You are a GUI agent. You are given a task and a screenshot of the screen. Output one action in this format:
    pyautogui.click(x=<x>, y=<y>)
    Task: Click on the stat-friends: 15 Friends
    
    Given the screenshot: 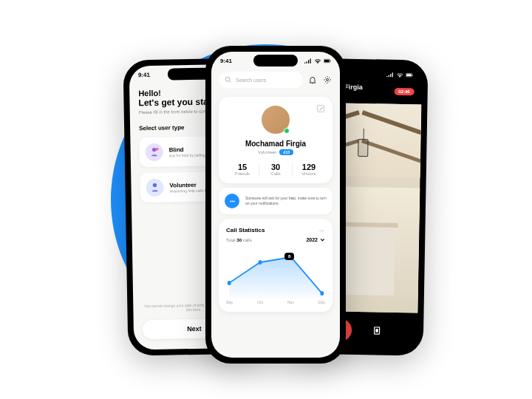 What is the action you would take?
    pyautogui.click(x=242, y=169)
    